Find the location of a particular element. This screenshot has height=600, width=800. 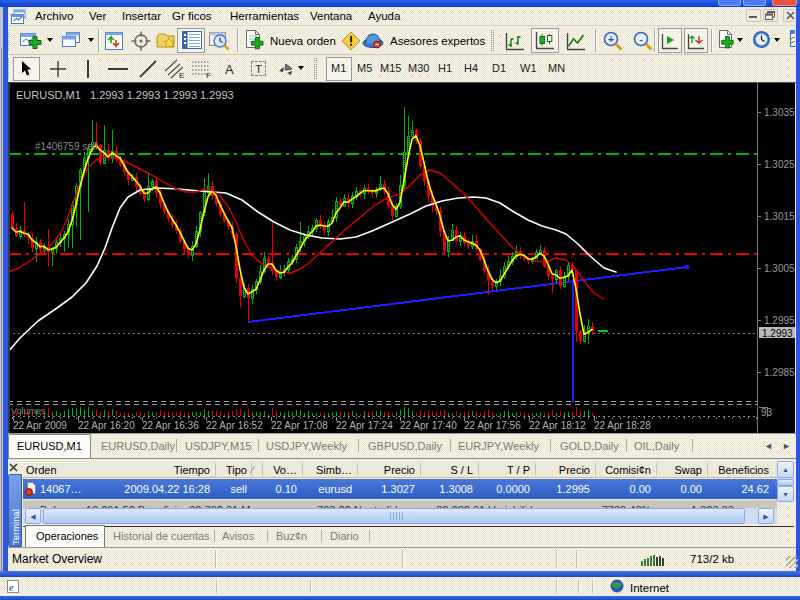

svg-text: 1.3035 is located at coordinates (780, 112).